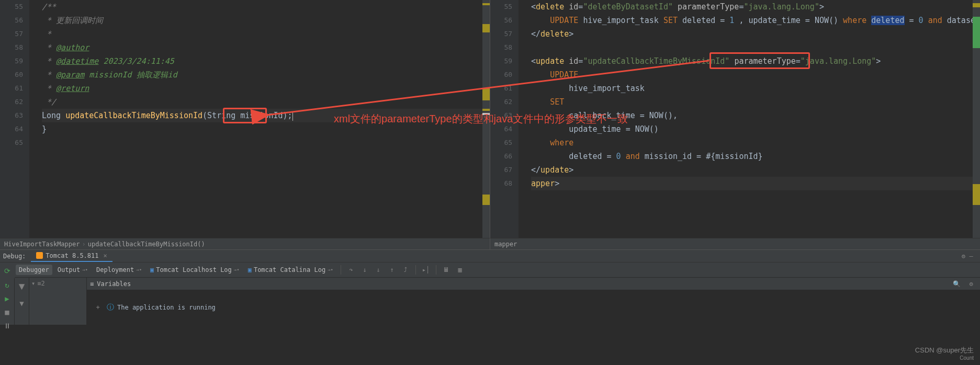 The height and width of the screenshot is (365, 980). What do you see at coordinates (735, 244) in the screenshot?
I see `right-breadcrumb: mapper` at bounding box center [735, 244].